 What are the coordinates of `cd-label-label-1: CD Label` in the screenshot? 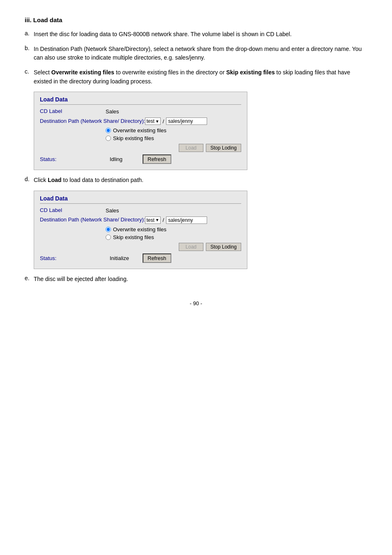 It's located at (73, 112).